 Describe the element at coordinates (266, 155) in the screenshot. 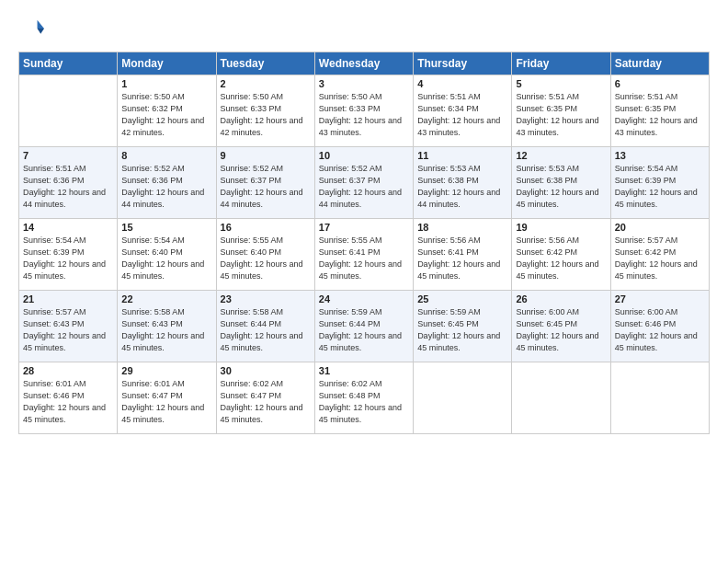

I see `day-number: 9` at that location.